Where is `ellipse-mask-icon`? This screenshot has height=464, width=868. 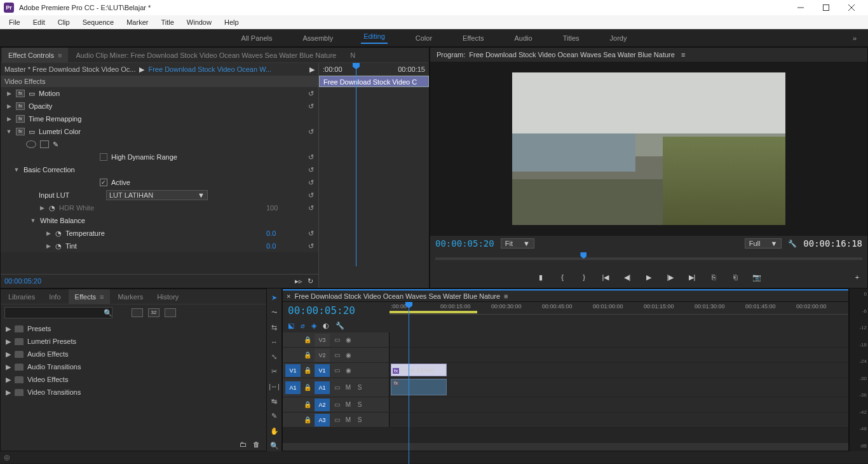 ellipse-mask-icon is located at coordinates (31, 144).